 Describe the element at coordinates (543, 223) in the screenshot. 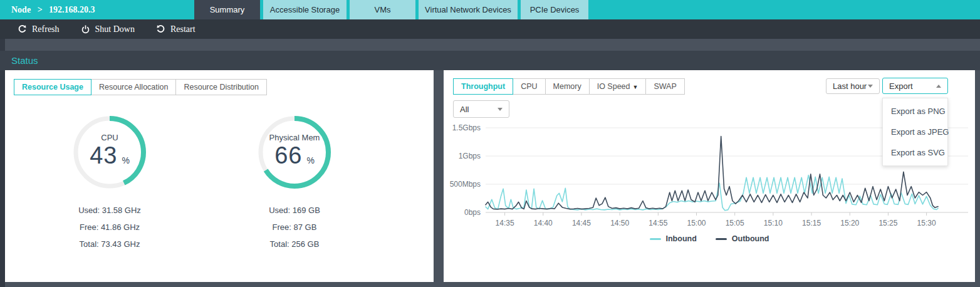

I see `svg-text: 14:40` at that location.